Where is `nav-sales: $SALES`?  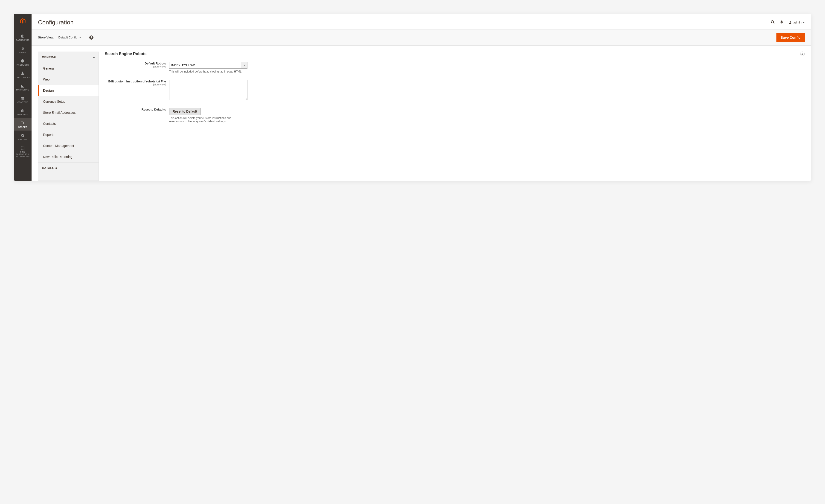
nav-sales: $SALES is located at coordinates (23, 50).